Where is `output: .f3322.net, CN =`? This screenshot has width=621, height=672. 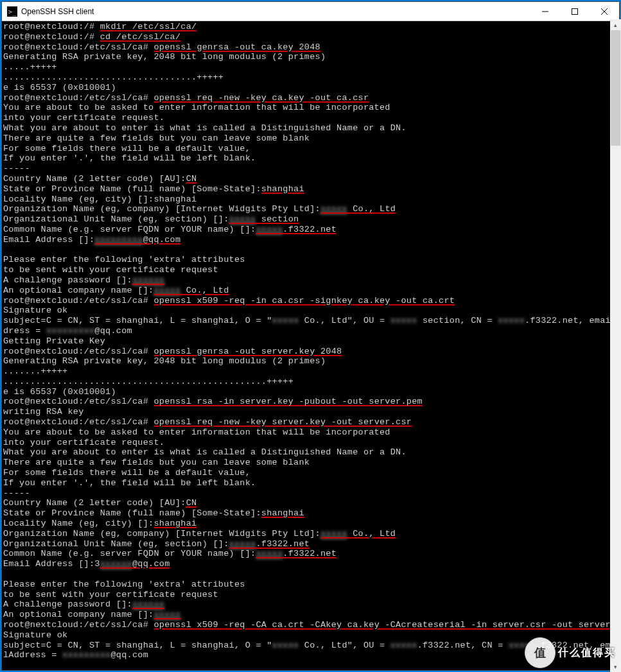
output: .f3322.net, CN = is located at coordinates (463, 646).